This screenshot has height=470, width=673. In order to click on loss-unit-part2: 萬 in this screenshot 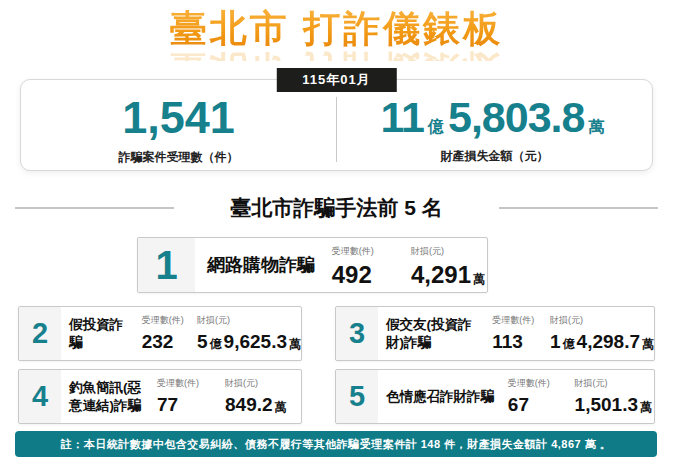, I will do `click(596, 127)`.